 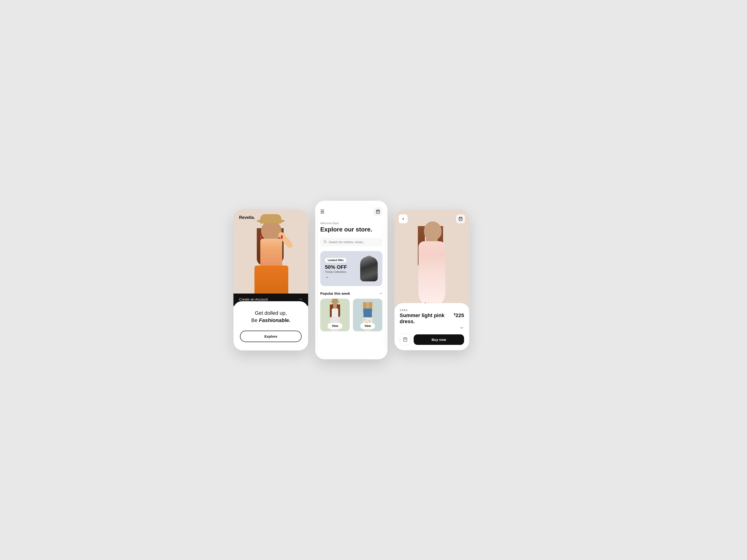 I want to click on phone1-bottom-section: Get dolled up, Be Fashionable. Explore, so click(x=271, y=326).